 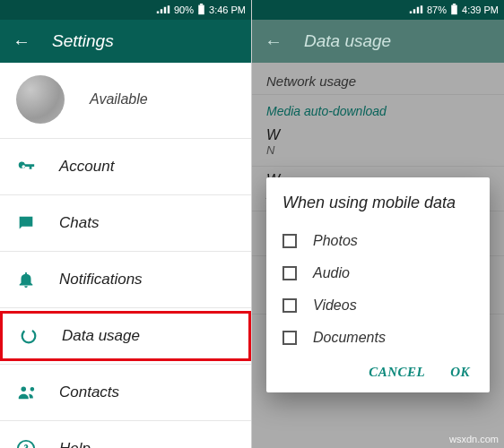 I want to click on header: ← Data usage, so click(x=378, y=41).